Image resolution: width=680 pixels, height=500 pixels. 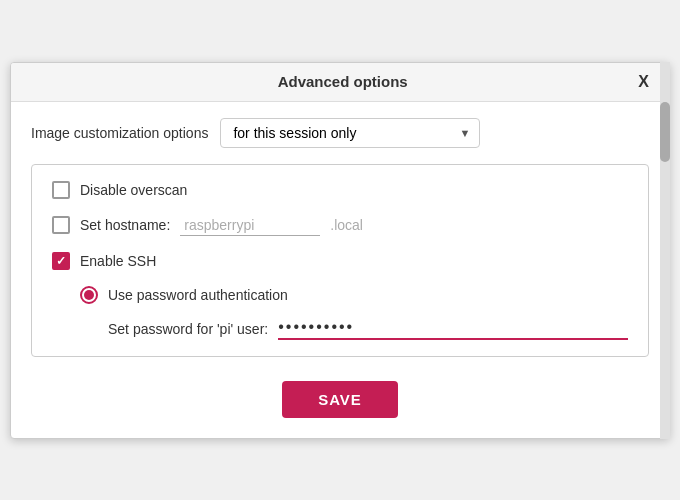 What do you see at coordinates (453, 327) in the screenshot?
I see `password-input` at bounding box center [453, 327].